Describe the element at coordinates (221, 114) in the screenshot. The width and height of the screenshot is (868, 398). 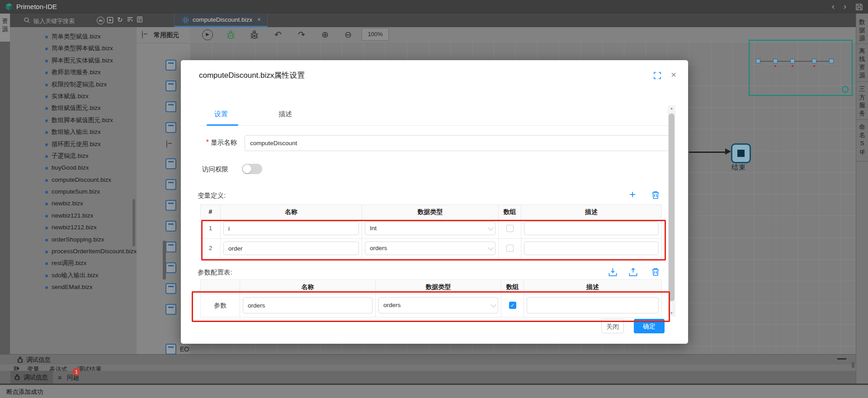
I see `tab-settings: 设置` at that location.